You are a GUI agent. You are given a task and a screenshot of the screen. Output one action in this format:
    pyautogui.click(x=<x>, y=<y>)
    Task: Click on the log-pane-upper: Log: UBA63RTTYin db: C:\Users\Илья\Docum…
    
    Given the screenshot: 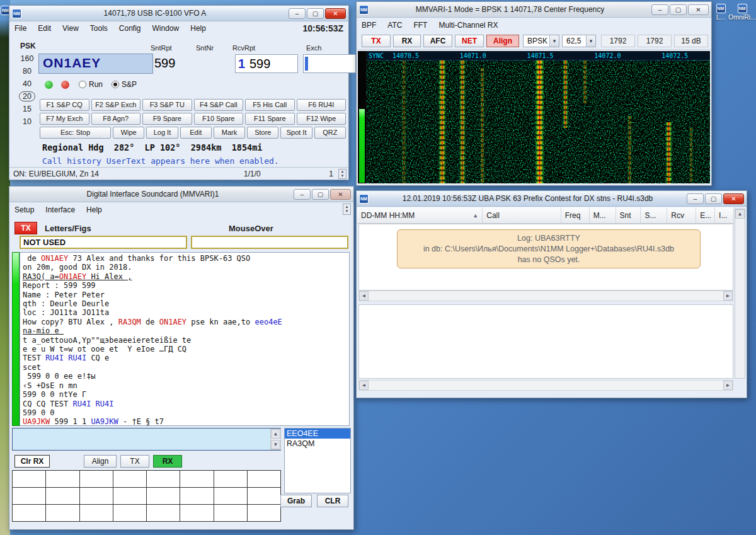 What is the action you would take?
    pyautogui.click(x=546, y=257)
    